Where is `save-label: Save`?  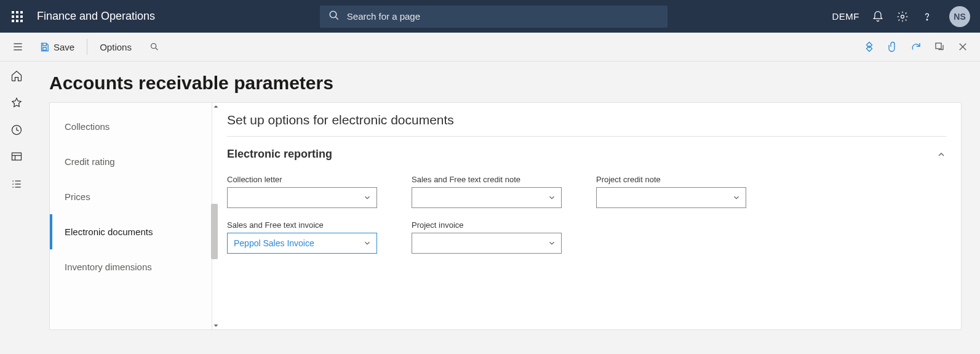 save-label: Save is located at coordinates (64, 47).